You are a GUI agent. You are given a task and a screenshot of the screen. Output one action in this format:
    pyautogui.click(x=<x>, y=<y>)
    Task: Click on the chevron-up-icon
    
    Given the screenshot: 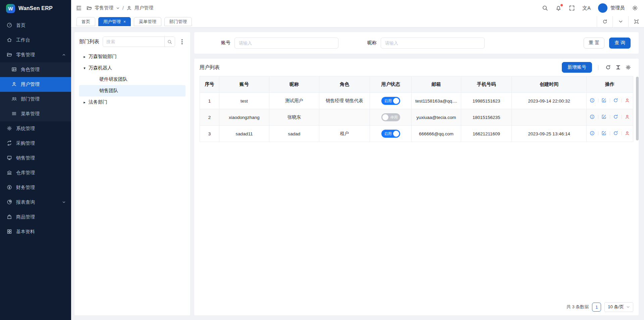 What is the action you would take?
    pyautogui.click(x=64, y=55)
    